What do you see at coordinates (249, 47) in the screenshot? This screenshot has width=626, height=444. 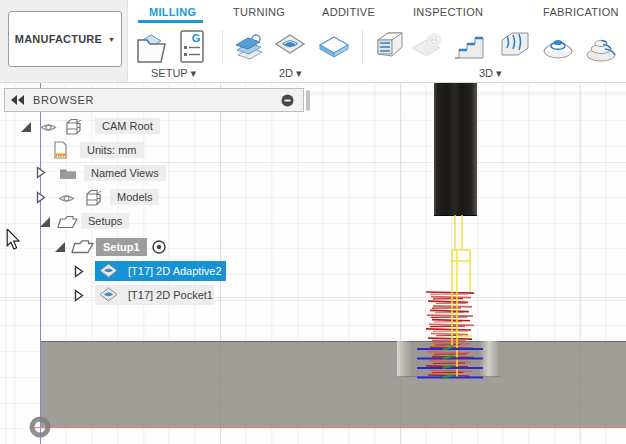 I see `2d-adaptive-button` at bounding box center [249, 47].